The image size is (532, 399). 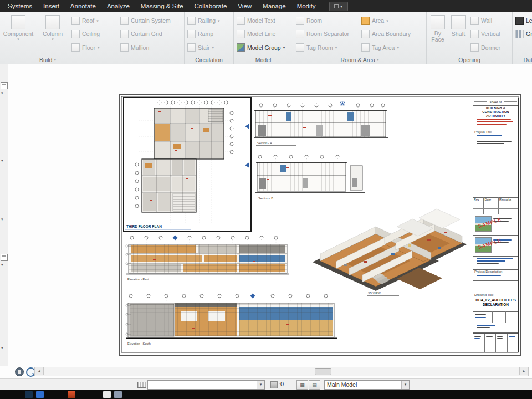 I want to click on filter-rows-button: ▤, so click(x=315, y=385).